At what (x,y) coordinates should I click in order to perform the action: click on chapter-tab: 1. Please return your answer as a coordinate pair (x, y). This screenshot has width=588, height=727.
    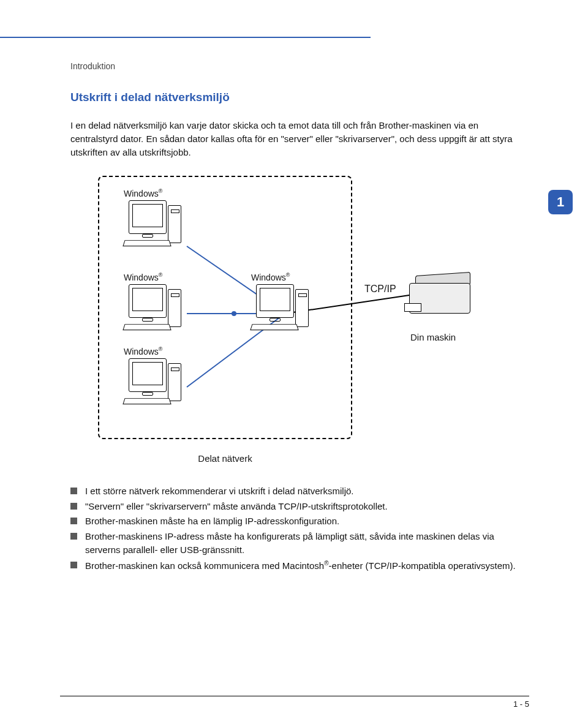
    Looking at the image, I should click on (560, 202).